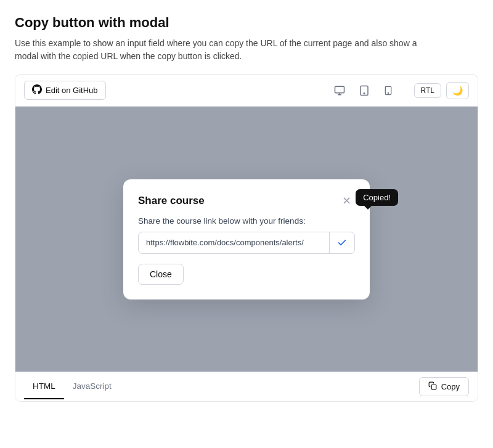 Image resolution: width=493 pixels, height=448 pixels. Describe the element at coordinates (246, 221) in the screenshot. I see `modal-body-label: Share the course link below with your fr…` at that location.